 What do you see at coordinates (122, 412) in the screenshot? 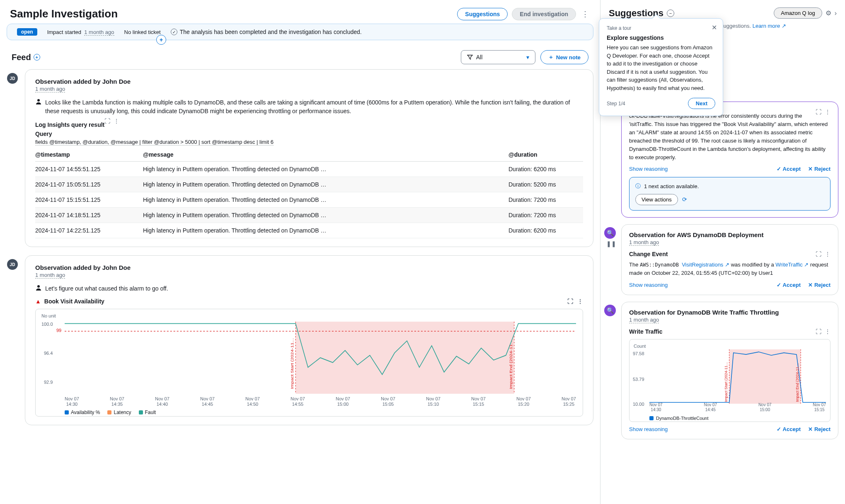
I see `legend-latency: Latency` at bounding box center [122, 412].